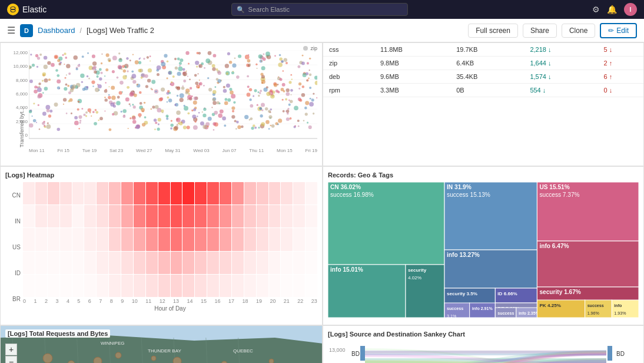  I want to click on hamburger-menu: ☰, so click(11, 31).